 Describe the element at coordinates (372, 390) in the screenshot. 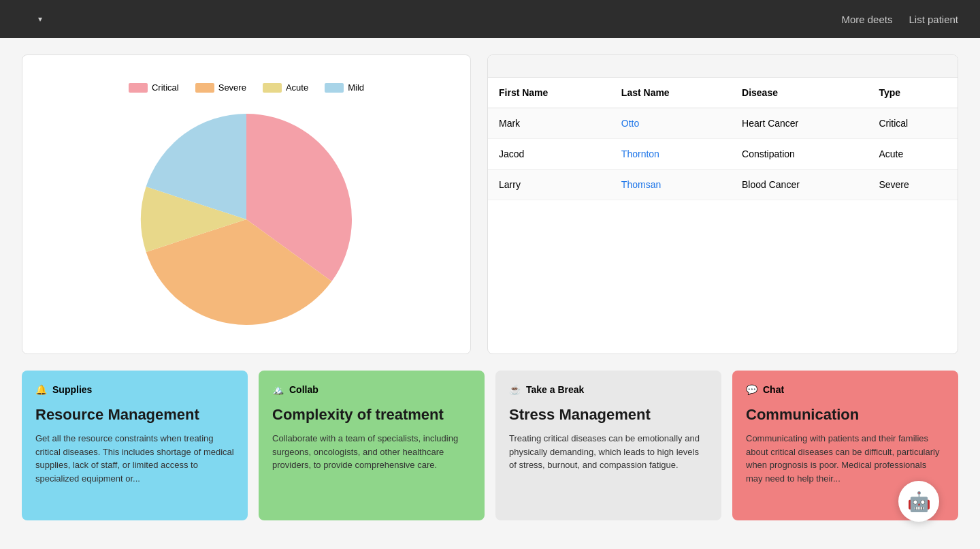

I see `card-header: 🏔️ Collab` at that location.